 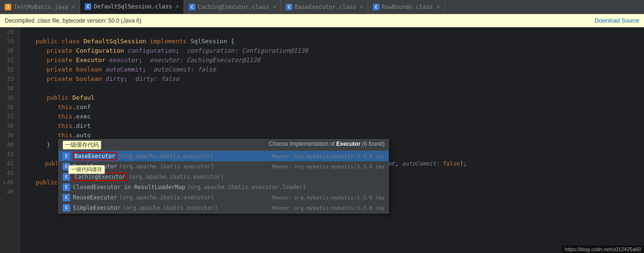 What do you see at coordinates (8, 98) in the screenshot?
I see `gutter-35: 35` at bounding box center [8, 98].